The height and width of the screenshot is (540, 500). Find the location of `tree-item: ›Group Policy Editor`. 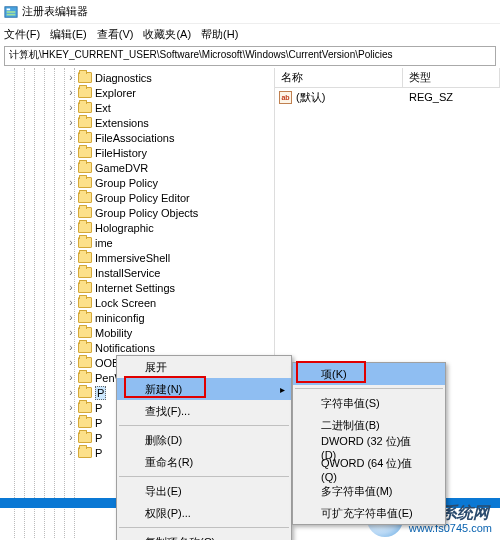

tree-item: ›Group Policy Editor is located at coordinates (137, 198).